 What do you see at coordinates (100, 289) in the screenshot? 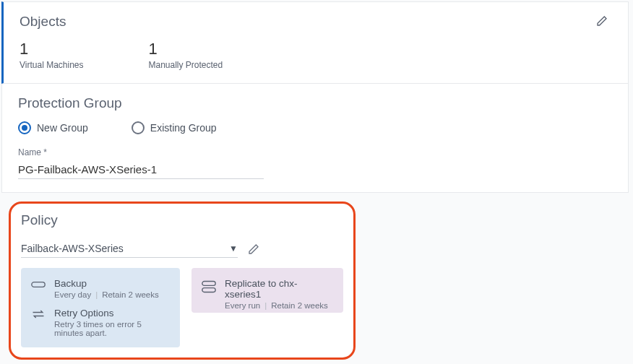
I see `backup-item: Backup Every day | Retain 2 weeks` at bounding box center [100, 289].